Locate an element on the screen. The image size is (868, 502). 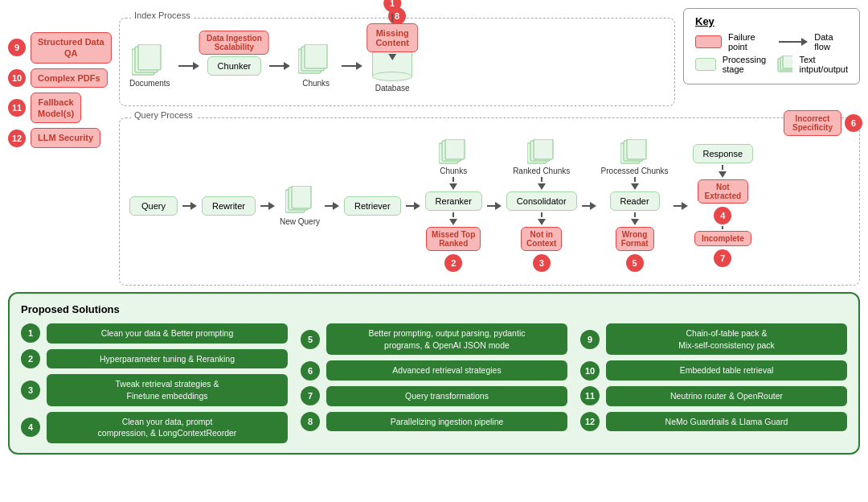
key-arrow-line is located at coordinates (790, 42).